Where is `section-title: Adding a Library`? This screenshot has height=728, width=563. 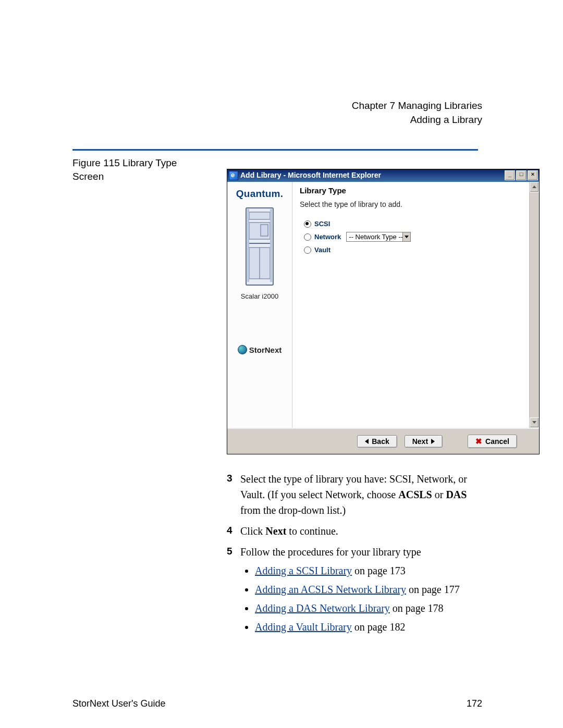 section-title: Adding a Library is located at coordinates (417, 120).